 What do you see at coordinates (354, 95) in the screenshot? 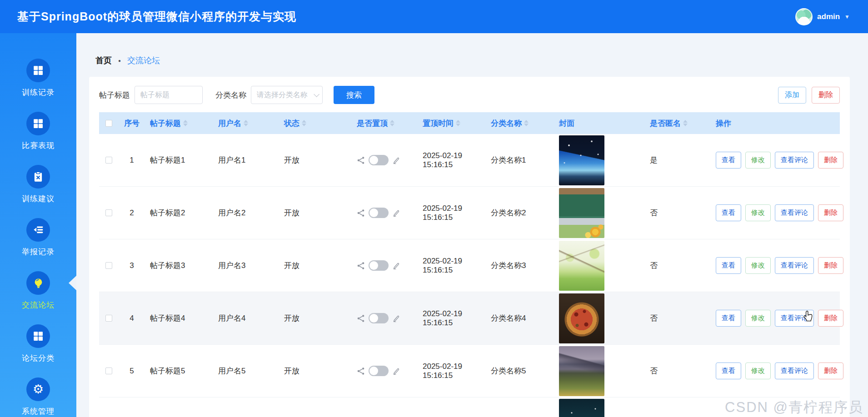
I see `search-button: 搜索` at bounding box center [354, 95].